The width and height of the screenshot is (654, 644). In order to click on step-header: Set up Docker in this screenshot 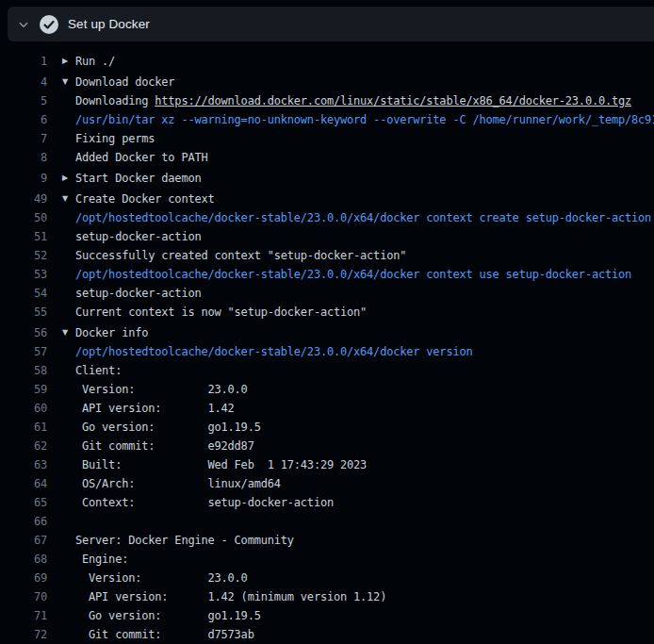, I will do `click(331, 25)`.